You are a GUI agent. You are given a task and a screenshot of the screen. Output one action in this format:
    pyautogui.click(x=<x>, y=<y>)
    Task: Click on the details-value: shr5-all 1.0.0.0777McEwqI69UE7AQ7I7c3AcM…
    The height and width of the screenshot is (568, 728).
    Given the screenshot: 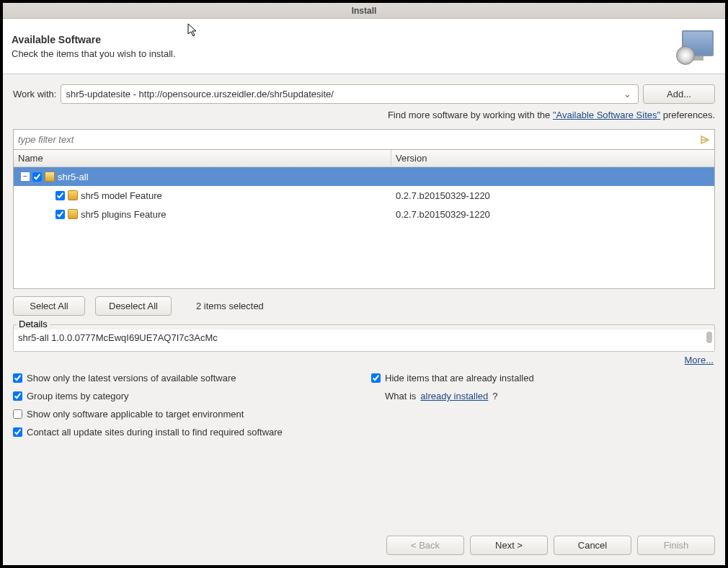 What is the action you would take?
    pyautogui.click(x=118, y=337)
    